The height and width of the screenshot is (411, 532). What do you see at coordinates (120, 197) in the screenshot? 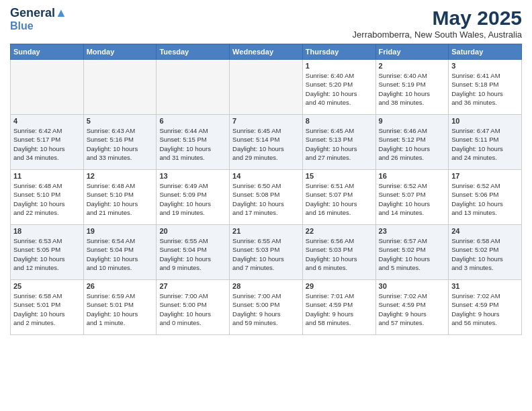
I see `day-cell: 12Sunrise: 6:48 AM Sunset: 5:10 PM Dayli…` at bounding box center [120, 197].